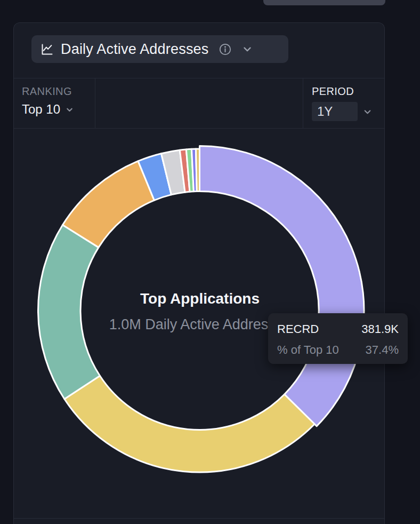  Describe the element at coordinates (41, 109) in the screenshot. I see `ranking-value: Top 10` at that location.